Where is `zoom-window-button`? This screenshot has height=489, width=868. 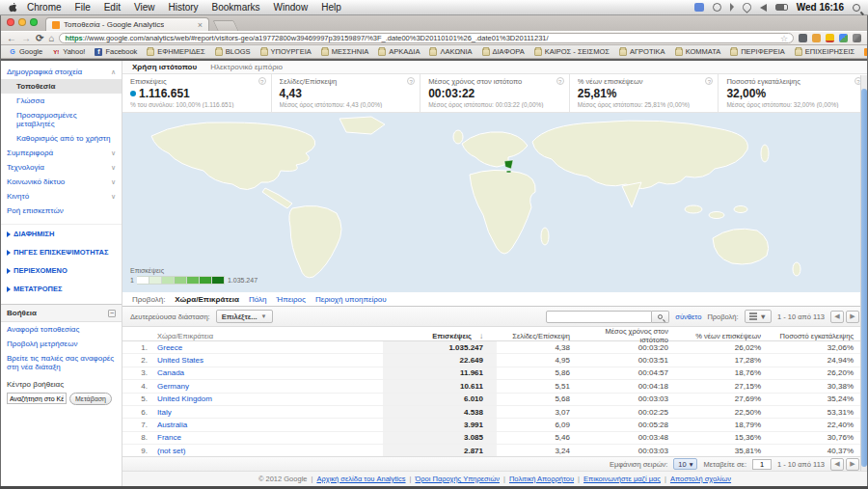
zoom-window-button is located at coordinates (34, 22).